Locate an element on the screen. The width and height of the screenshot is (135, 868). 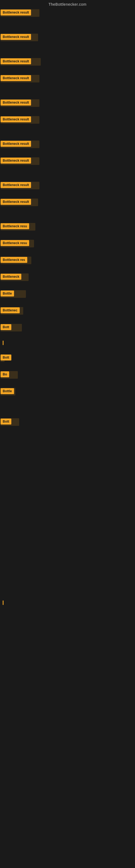
bottleneck-badge-21: Bottle is located at coordinates (7, 391).